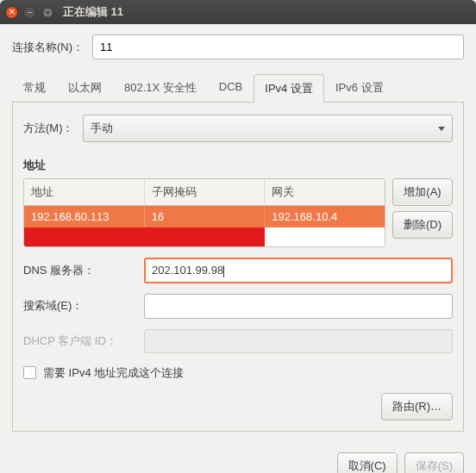 The image size is (476, 473). I want to click on save-button: 保存(S), so click(435, 463).